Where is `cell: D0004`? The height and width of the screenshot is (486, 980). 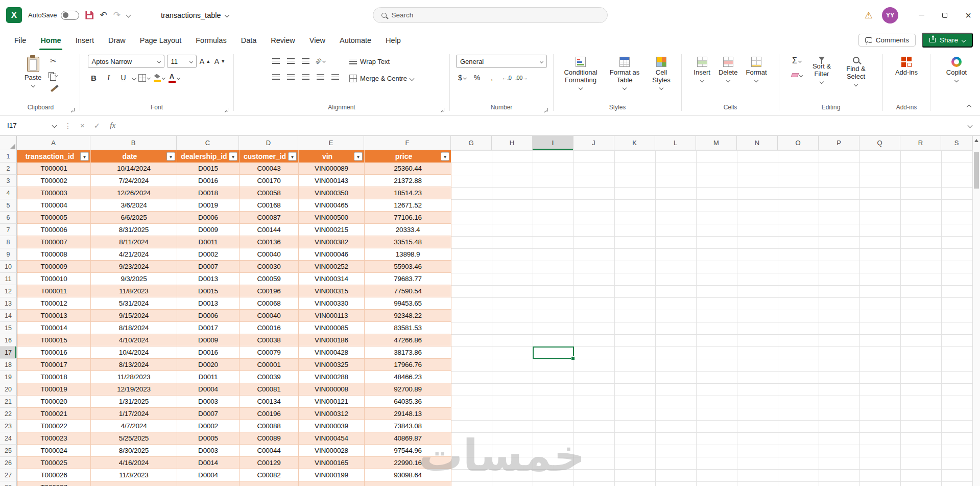 cell: D0004 is located at coordinates (208, 475).